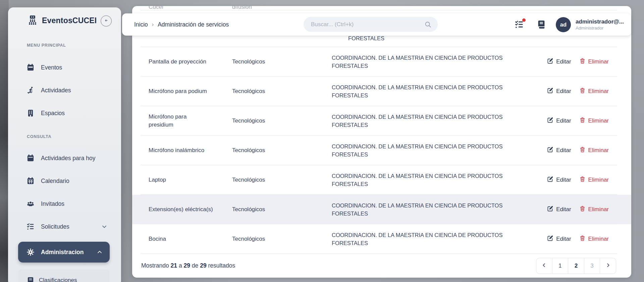 The image size is (644, 282). I want to click on table-row: Micrófono inalámbrico Tecnológicos COORD…, so click(382, 150).